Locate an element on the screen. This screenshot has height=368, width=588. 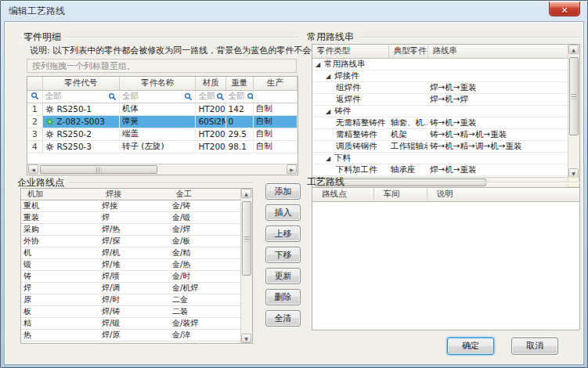
common-routes-row: ◢铸件 is located at coordinates (440, 111).